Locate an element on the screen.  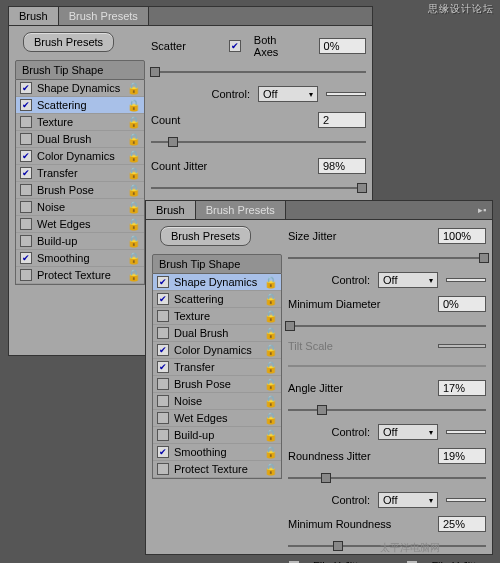
scatter-slider is located at coordinates (258, 72).